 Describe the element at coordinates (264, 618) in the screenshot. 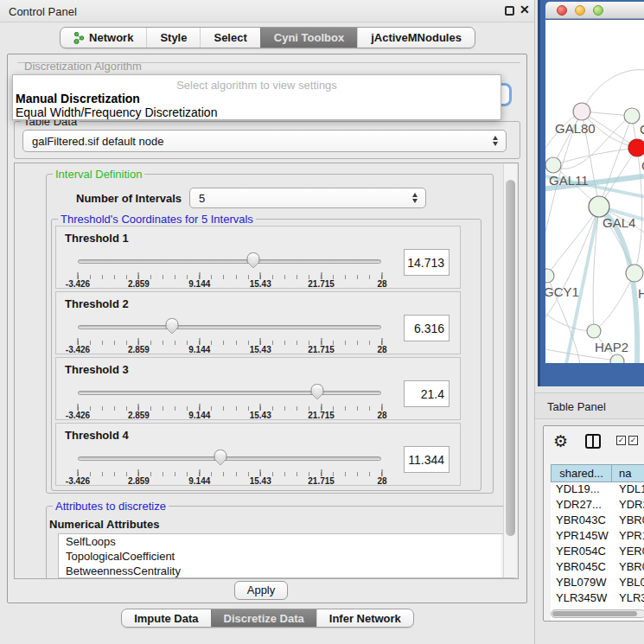

I see `tab-discretize-data: Discretize Data` at that location.